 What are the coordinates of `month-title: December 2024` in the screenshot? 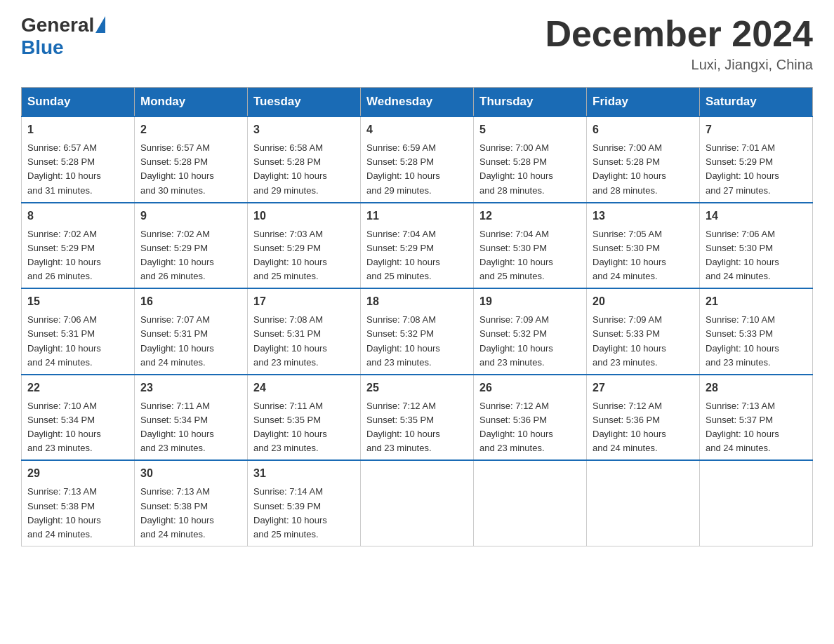 It's located at (679, 34).